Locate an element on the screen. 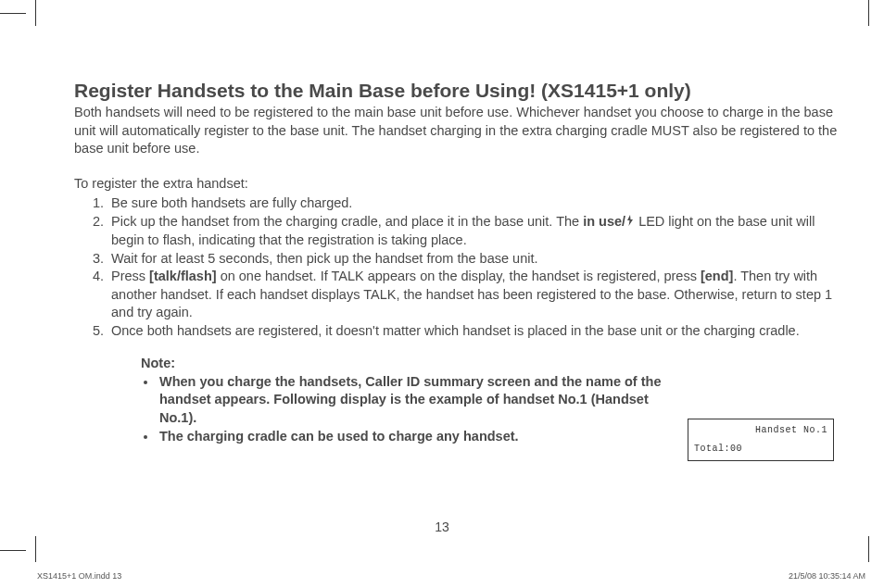  step-3: Wait for at least 5 seconds, then pick u… is located at coordinates (474, 259).